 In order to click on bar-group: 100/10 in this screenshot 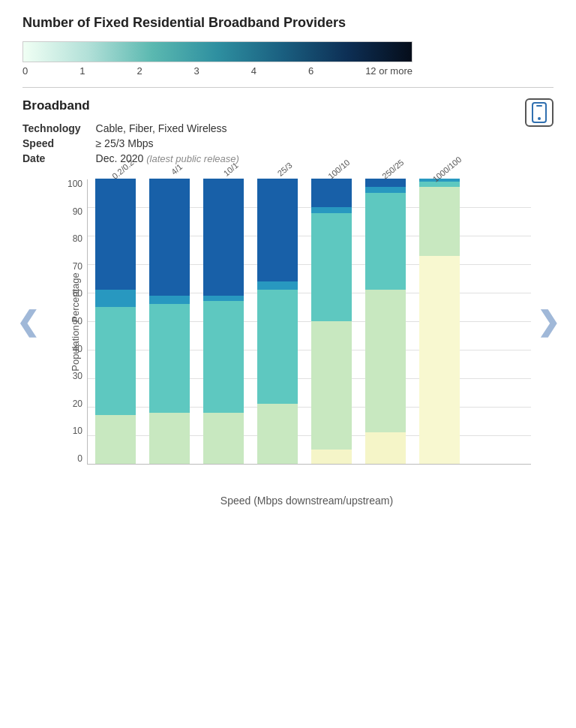, I will do `click(332, 314)`.